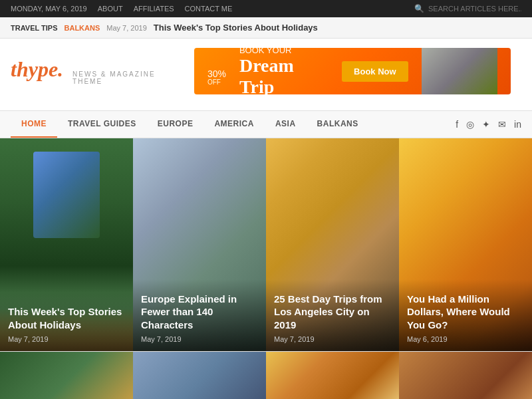 Image resolution: width=532 pixels, height=399 pixels. What do you see at coordinates (502, 124) in the screenshot?
I see `email-icon: ✉` at bounding box center [502, 124].